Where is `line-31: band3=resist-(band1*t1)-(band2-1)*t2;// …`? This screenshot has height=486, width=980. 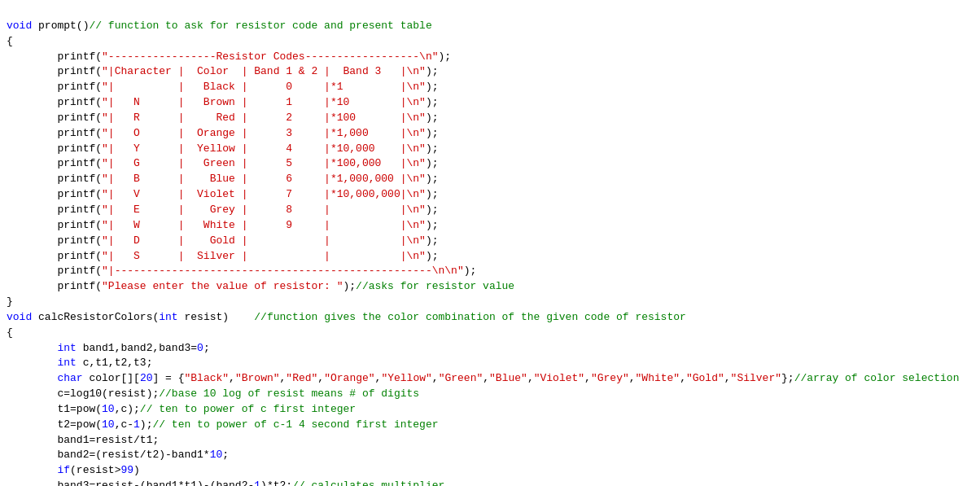
line-31: band3=resist-(band1*t1)-(band2-1)*t2;// … is located at coordinates (225, 483).